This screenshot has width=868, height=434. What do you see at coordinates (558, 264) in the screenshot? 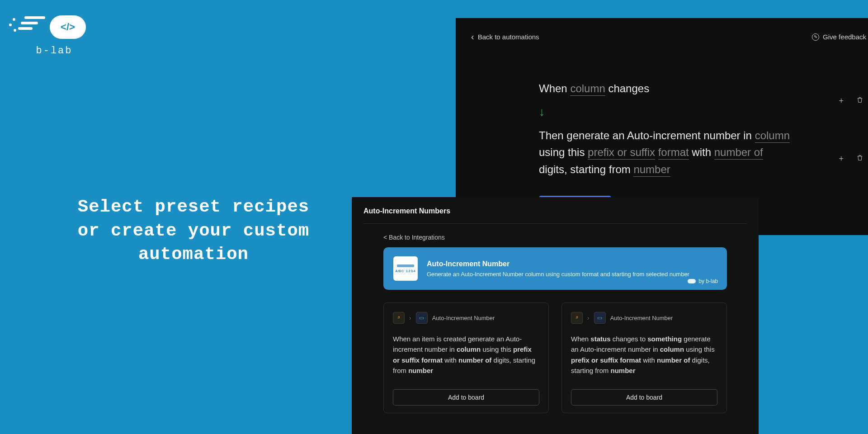
I see `integration-header-title: Auto-Increment Number` at bounding box center [558, 264].